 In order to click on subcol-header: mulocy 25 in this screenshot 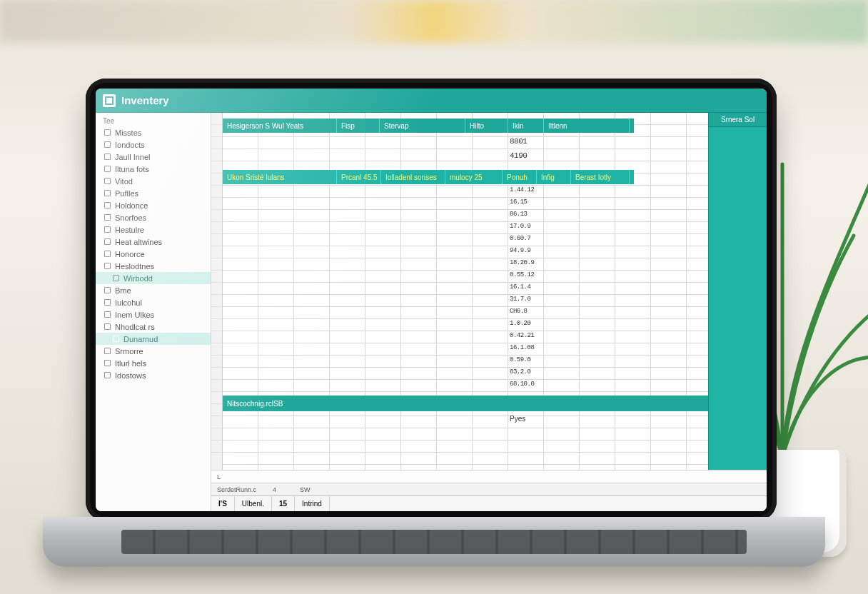, I will do `click(474, 177)`.